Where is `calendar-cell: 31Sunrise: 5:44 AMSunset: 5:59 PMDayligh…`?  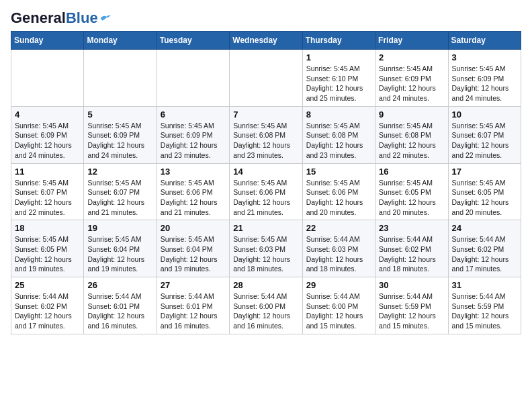
calendar-cell: 31Sunrise: 5:44 AMSunset: 5:59 PMDayligh… is located at coordinates (484, 306).